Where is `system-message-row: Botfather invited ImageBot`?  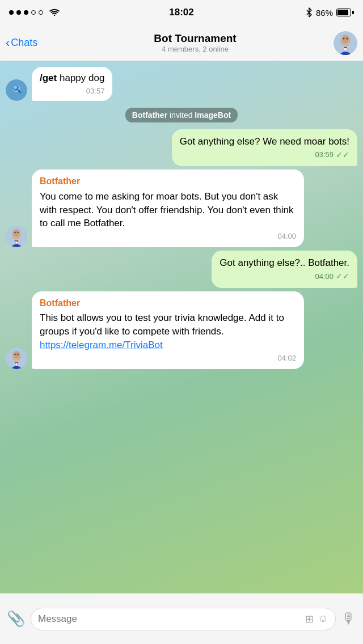 system-message-row: Botfather invited ImageBot is located at coordinates (182, 115).